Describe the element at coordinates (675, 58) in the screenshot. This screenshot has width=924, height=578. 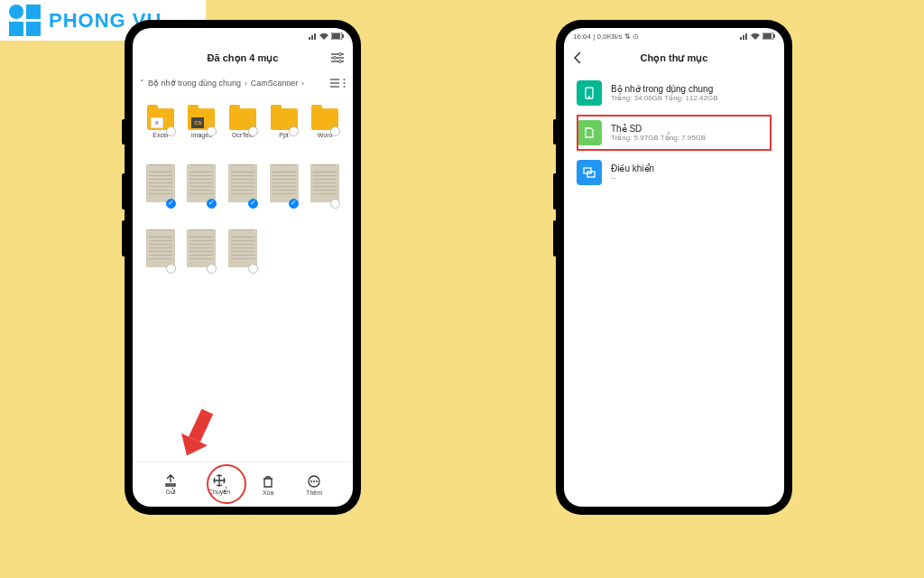
I see `page-title: Chọn thư mục` at that location.